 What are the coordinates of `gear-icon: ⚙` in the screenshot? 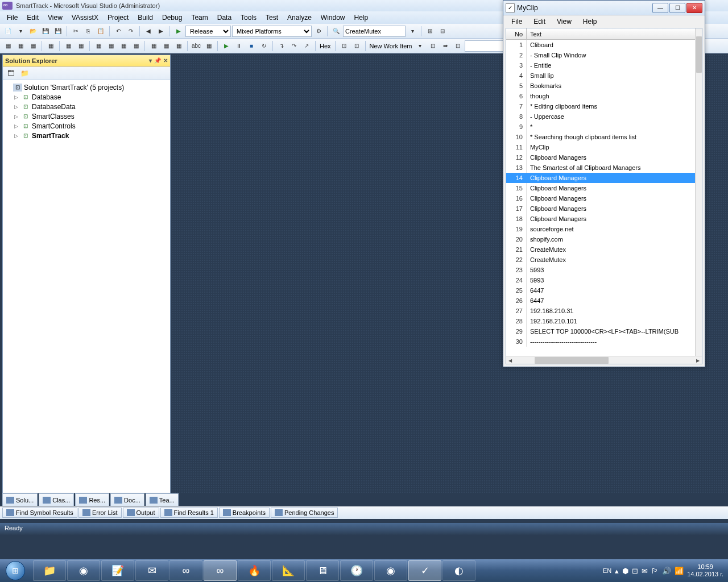 It's located at (318, 31).